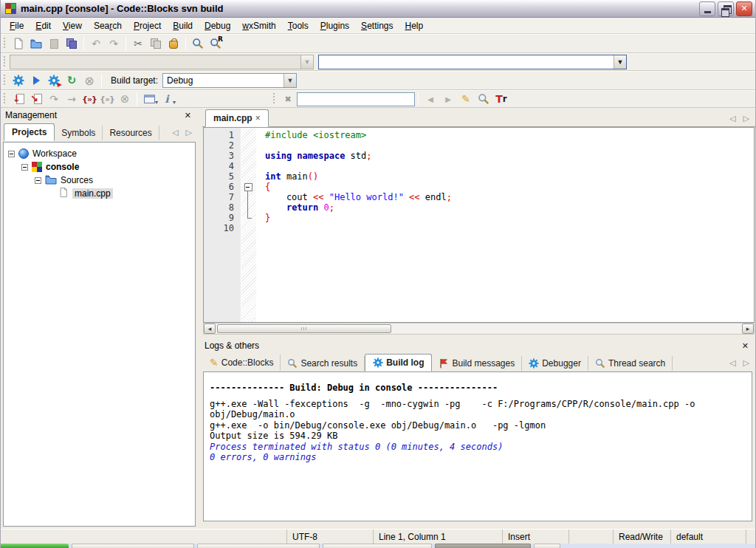 This screenshot has height=548, width=756. I want to click on tab-search-results: Search results, so click(323, 363).